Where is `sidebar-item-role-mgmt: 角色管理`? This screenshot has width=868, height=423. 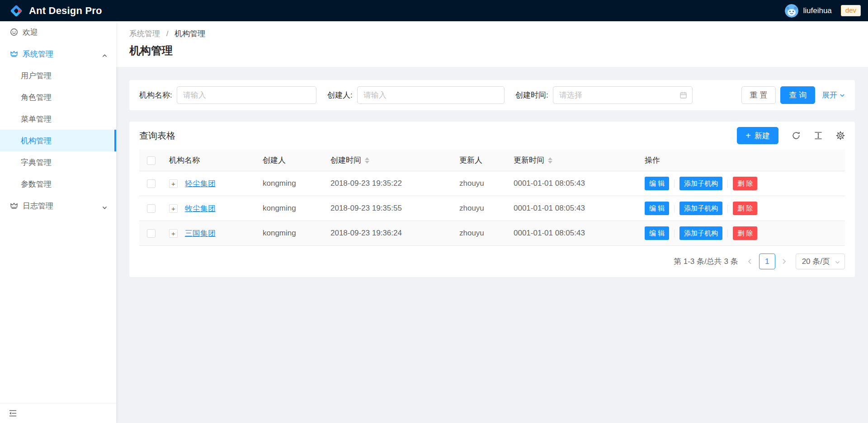
sidebar-item-role-mgmt: 角色管理 is located at coordinates (58, 97).